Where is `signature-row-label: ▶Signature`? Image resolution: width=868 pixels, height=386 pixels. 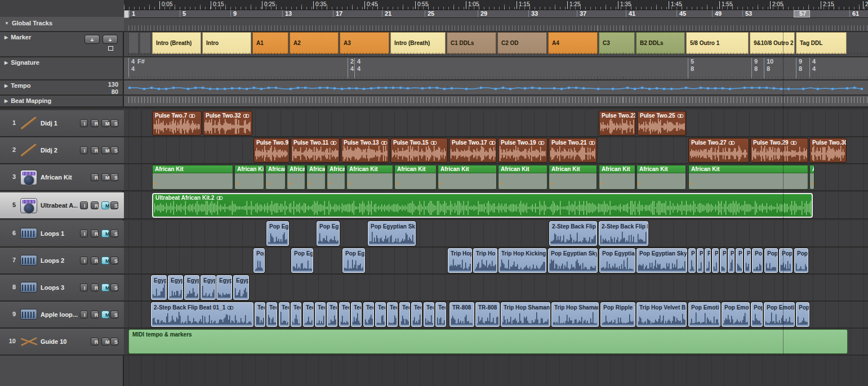
signature-row-label: ▶Signature is located at coordinates (22, 62).